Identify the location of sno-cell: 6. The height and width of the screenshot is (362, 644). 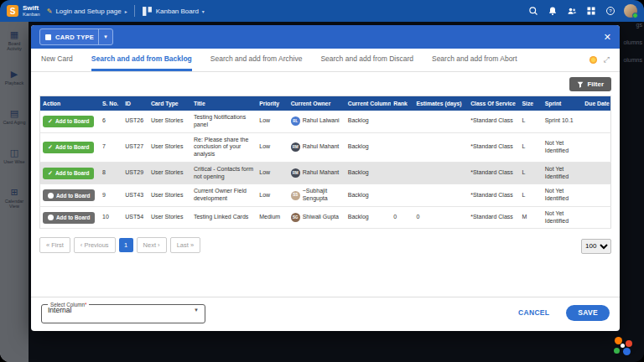
(111, 122).